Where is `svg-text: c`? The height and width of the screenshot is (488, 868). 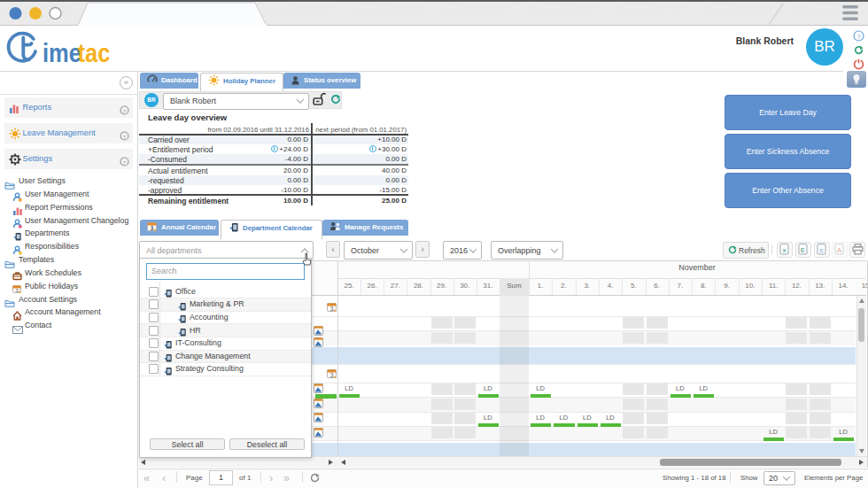 svg-text: c is located at coordinates (822, 250).